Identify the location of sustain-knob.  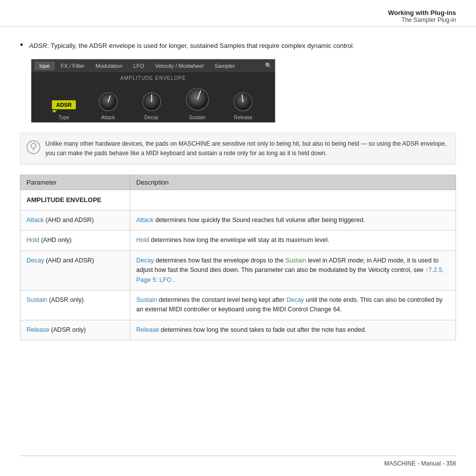
(198, 99).